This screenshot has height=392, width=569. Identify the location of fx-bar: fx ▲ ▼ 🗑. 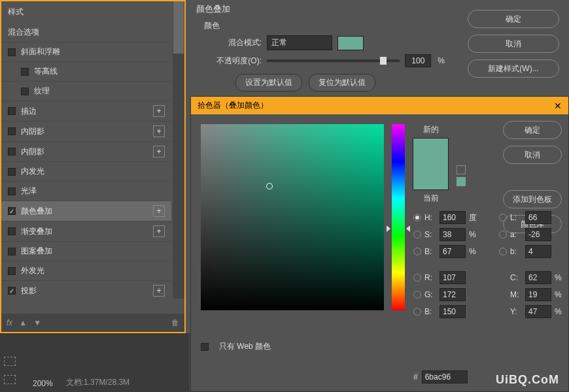
(93, 323).